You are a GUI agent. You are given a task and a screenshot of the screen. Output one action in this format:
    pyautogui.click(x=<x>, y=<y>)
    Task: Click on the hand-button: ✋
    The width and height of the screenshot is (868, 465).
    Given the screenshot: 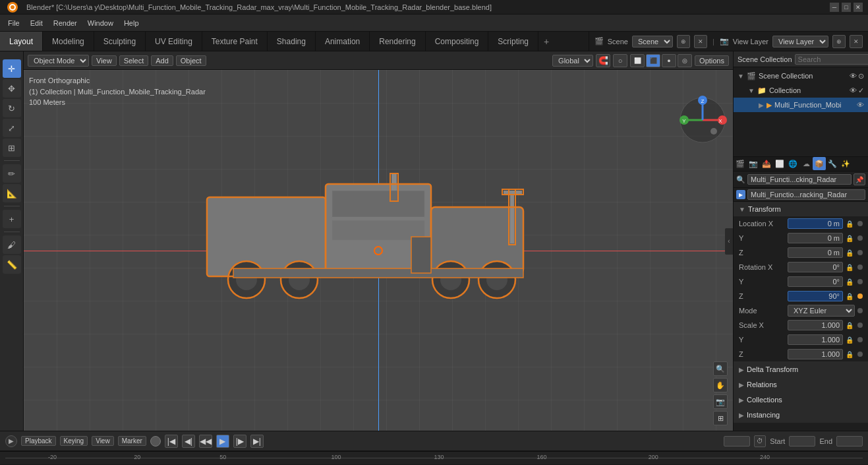 What is the action you would take?
    pyautogui.click(x=720, y=385)
    